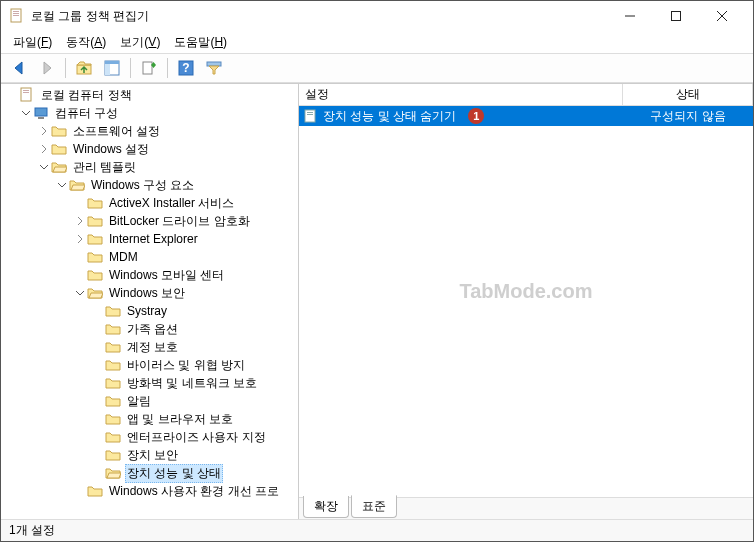 The image size is (754, 542). Describe the element at coordinates (32, 530) in the screenshot. I see `status-text: 1개 설정` at that location.